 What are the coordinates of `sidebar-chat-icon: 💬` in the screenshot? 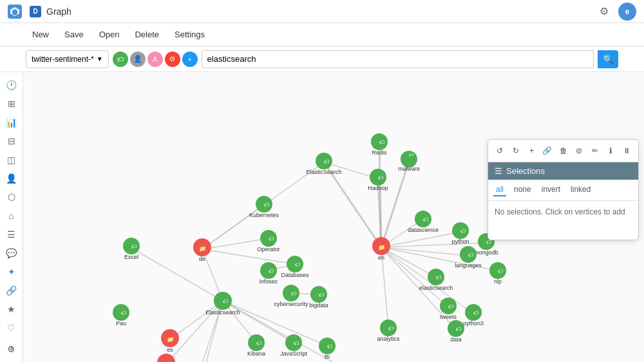 It's located at (12, 252).